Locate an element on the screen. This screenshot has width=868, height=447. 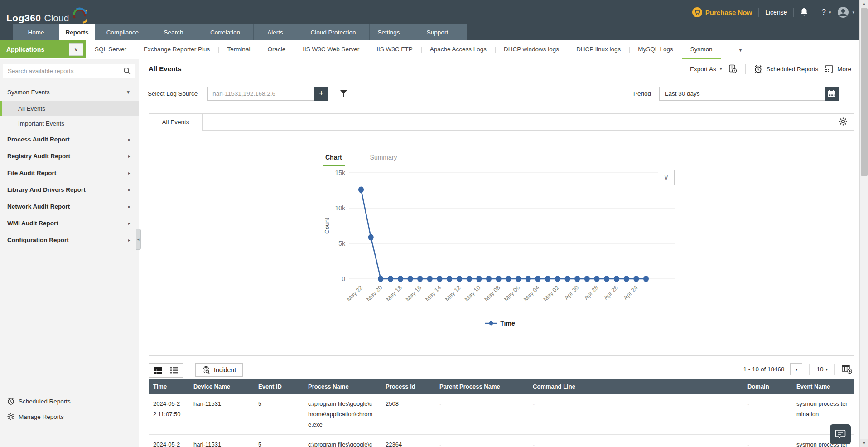
incident-button: Incident is located at coordinates (219, 370).